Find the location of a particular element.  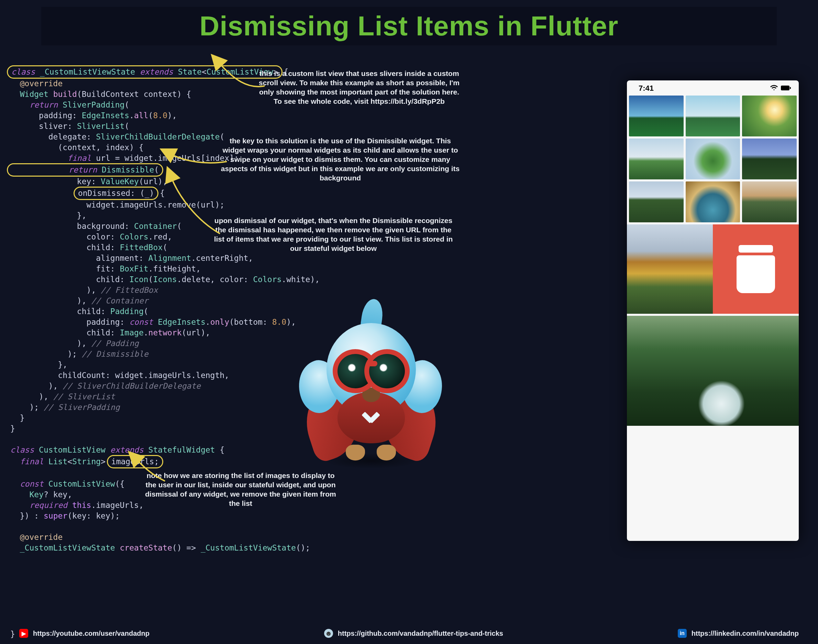

page-title: Dismissing List Items in Flutter is located at coordinates (409, 26).